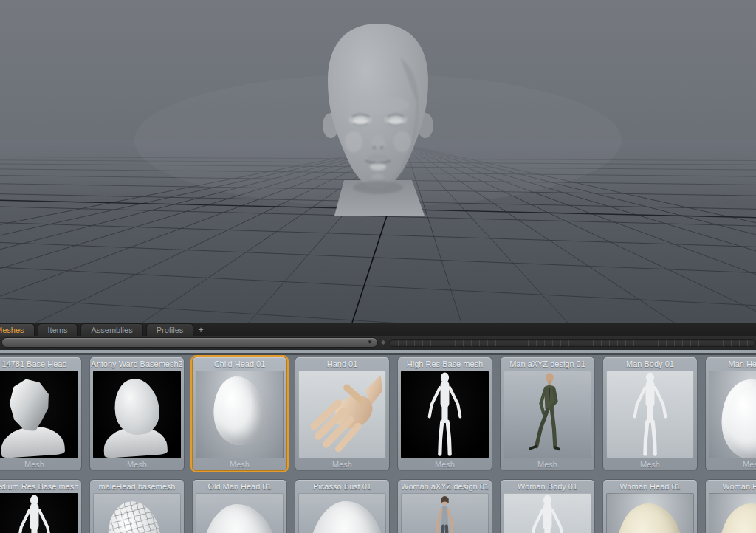 This screenshot has height=533, width=756. What do you see at coordinates (136, 408) in the screenshot?
I see `smooth-head` at bounding box center [136, 408].